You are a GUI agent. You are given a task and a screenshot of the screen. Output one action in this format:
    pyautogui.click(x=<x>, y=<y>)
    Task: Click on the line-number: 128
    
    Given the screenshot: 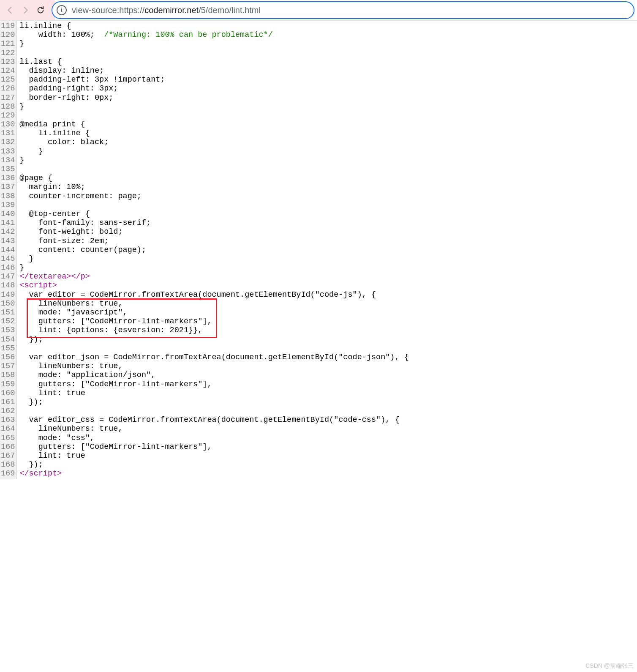 What is the action you would take?
    pyautogui.click(x=8, y=107)
    